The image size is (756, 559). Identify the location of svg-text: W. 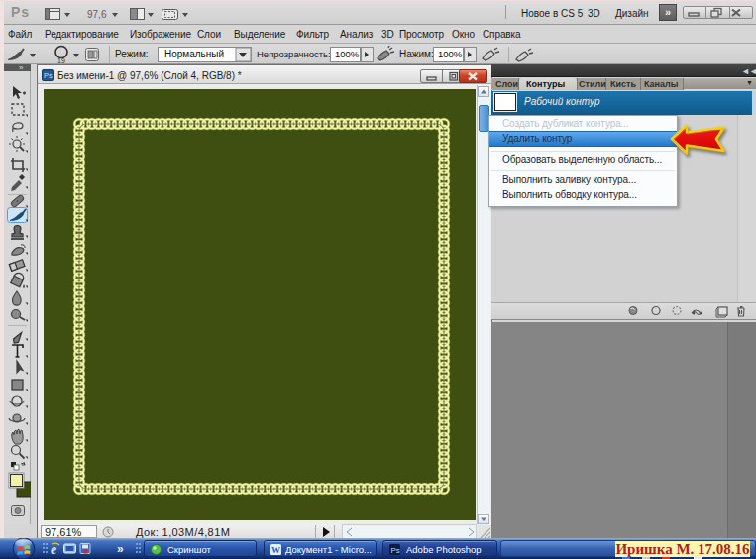
(275, 550).